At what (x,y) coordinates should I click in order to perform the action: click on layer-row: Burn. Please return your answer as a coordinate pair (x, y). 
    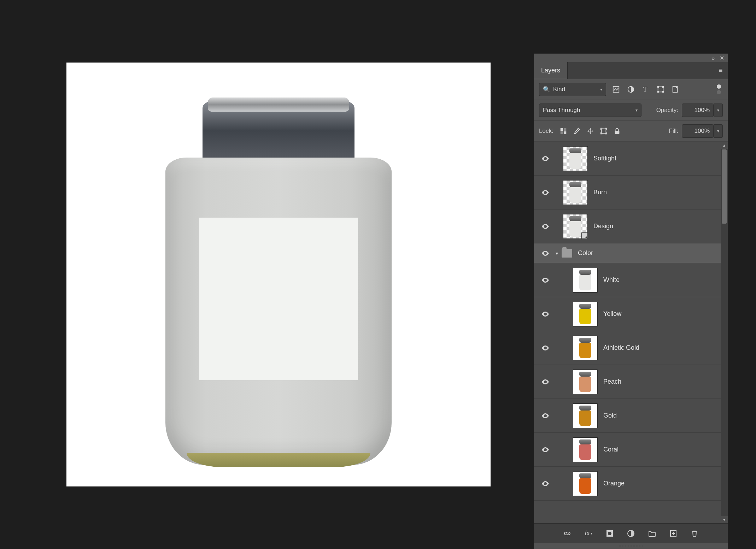
    Looking at the image, I should click on (627, 193).